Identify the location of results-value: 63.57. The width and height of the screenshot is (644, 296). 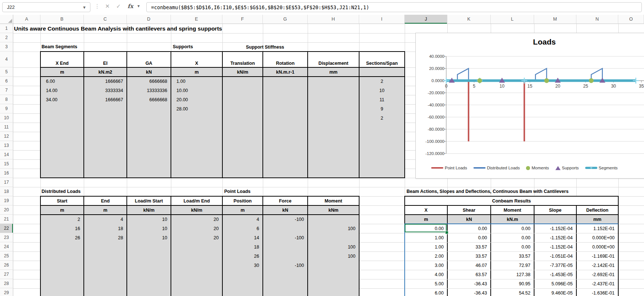
(469, 275).